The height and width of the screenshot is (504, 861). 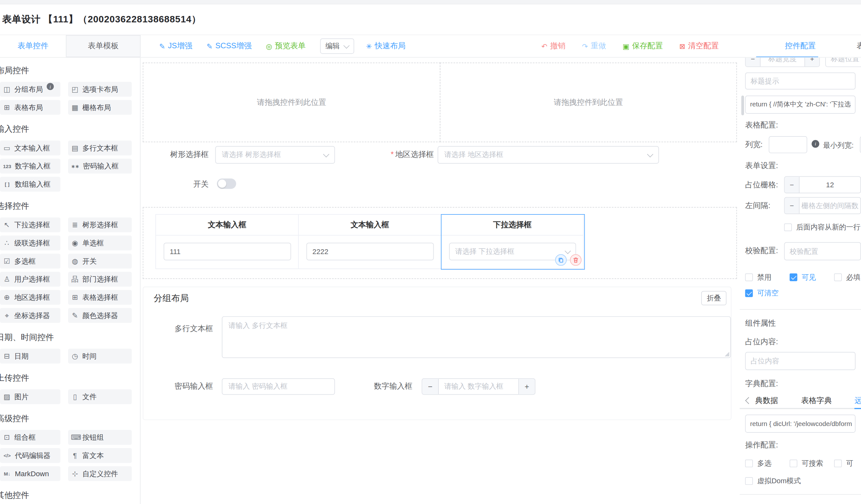 What do you see at coordinates (643, 46) in the screenshot?
I see `save-config-button: ▣保存配置` at bounding box center [643, 46].